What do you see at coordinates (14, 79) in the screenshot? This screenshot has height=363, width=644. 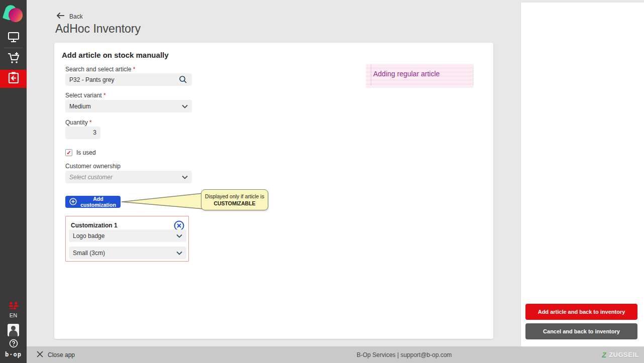 I see `clipboard-return-icon` at bounding box center [14, 79].